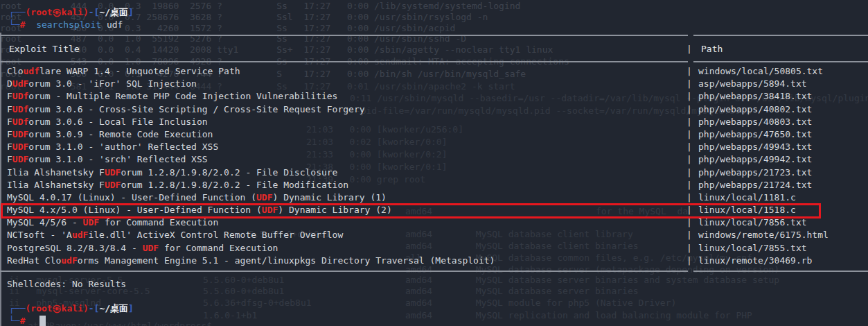  I want to click on command-text: searchsploit, so click(69, 25).